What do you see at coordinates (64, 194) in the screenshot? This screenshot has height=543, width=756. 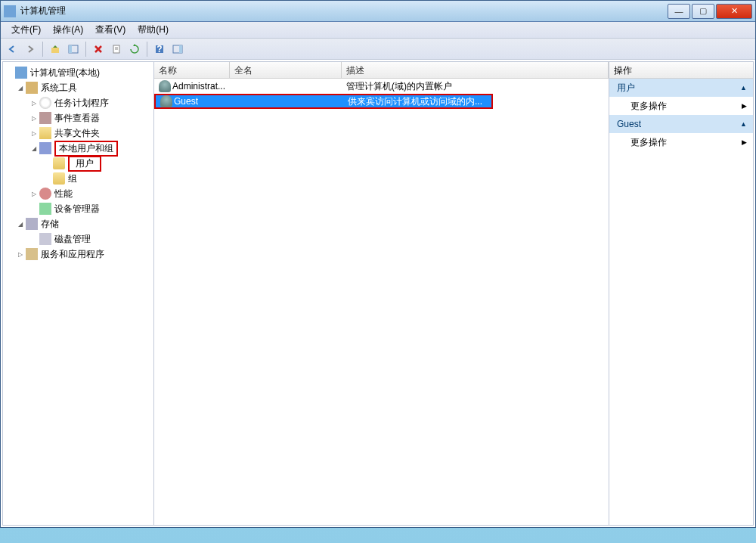 I see `tree-label: 性能` at bounding box center [64, 194].